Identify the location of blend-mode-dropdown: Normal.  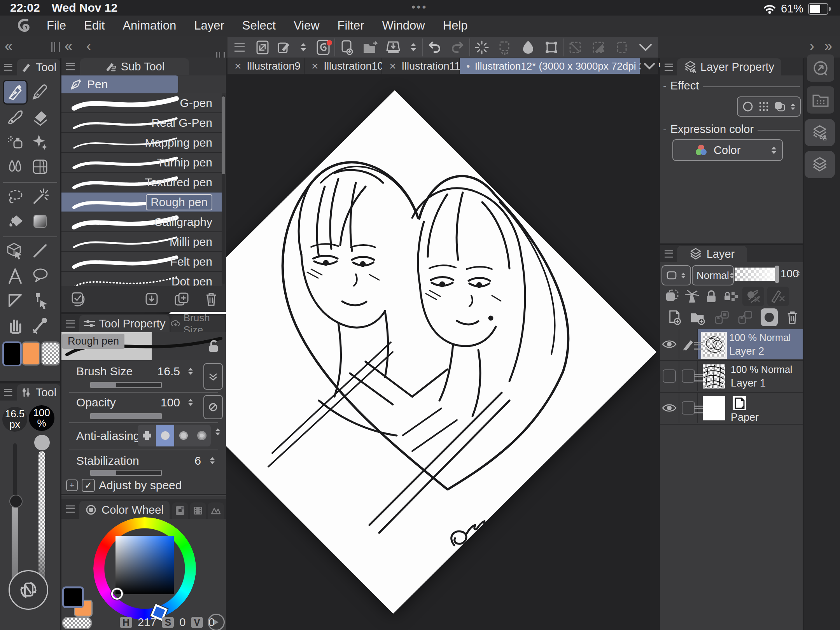
(713, 275).